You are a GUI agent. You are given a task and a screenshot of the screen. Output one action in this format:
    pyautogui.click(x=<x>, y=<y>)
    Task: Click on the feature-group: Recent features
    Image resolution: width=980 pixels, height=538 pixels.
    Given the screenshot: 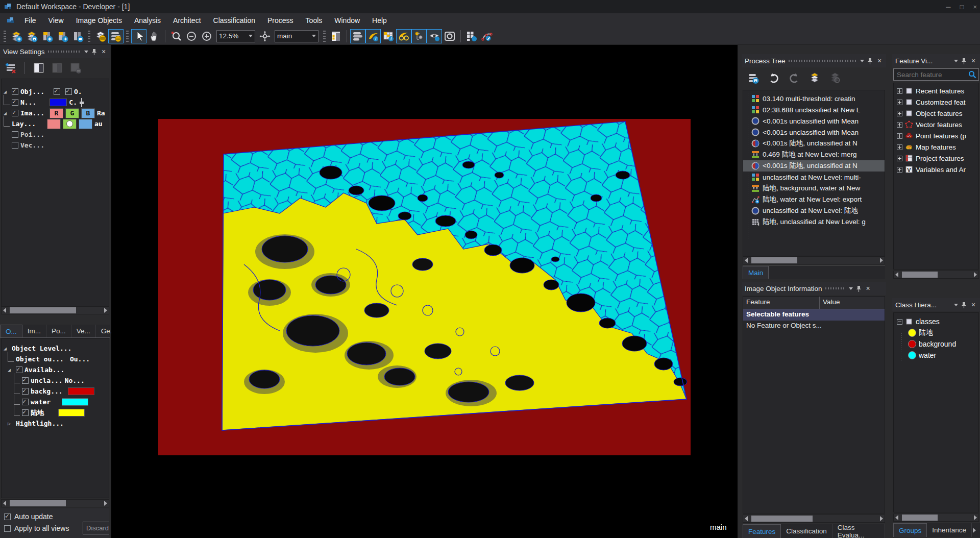 What is the action you would take?
    pyautogui.click(x=936, y=91)
    